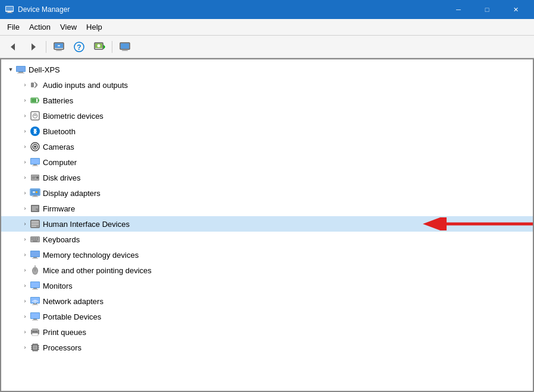 This screenshot has height=392, width=534. Describe the element at coordinates (25, 270) in the screenshot. I see `mice-chevron: ›` at that location.